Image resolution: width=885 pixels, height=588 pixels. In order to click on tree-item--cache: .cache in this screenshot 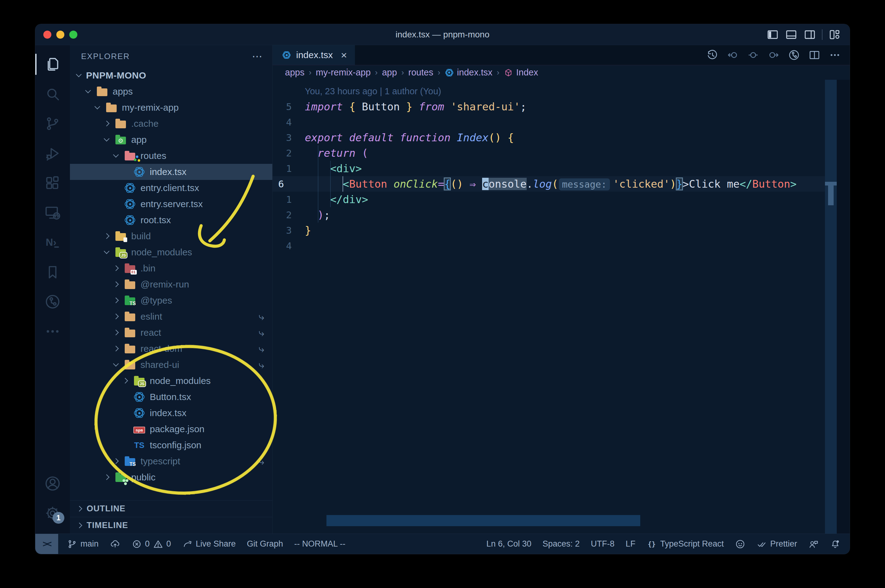, I will do `click(171, 124)`.